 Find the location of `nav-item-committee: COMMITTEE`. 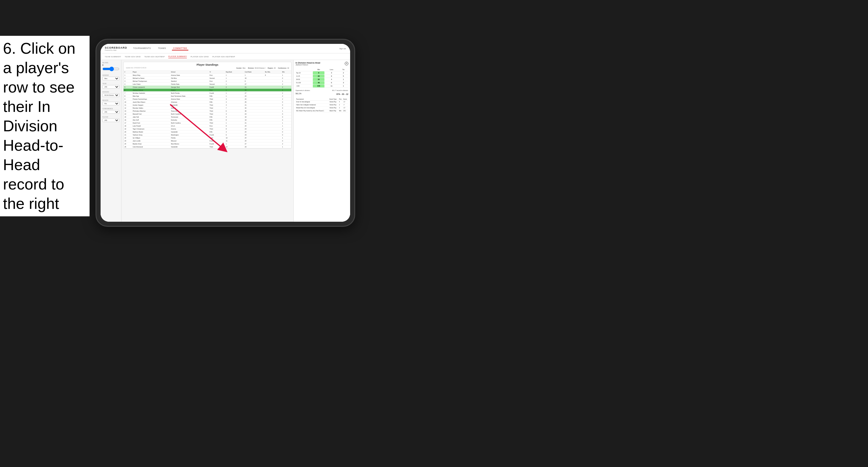

nav-item-committee: COMMITTEE is located at coordinates (180, 49).